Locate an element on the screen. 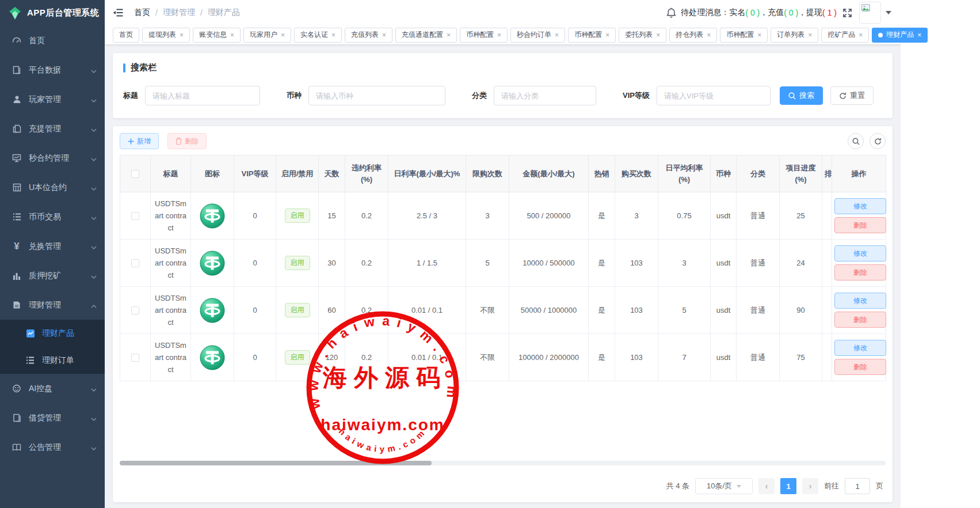 Image resolution: width=980 pixels, height=508 pixels. tab-order-list: 订单列表× is located at coordinates (794, 35).